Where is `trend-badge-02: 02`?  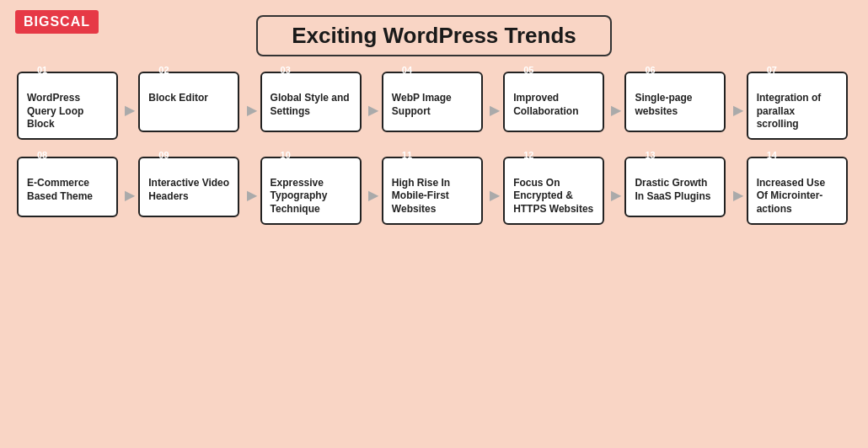 trend-badge-02: 02 is located at coordinates (163, 70).